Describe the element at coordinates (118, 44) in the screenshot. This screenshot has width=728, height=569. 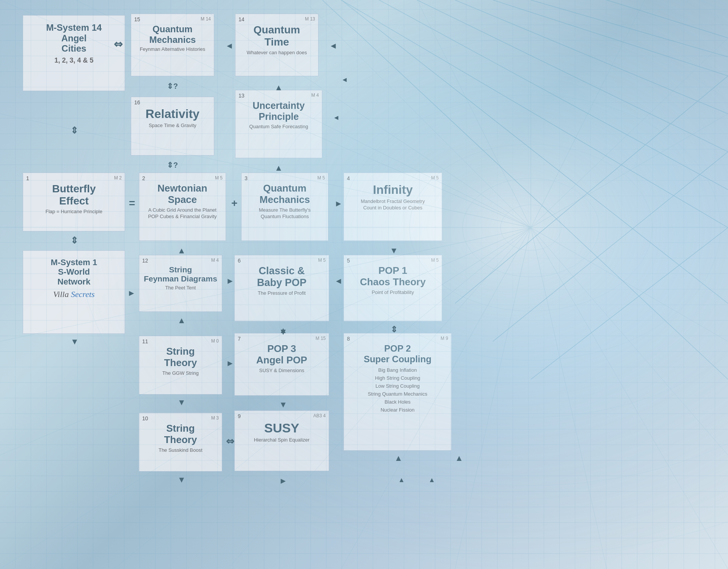
I see `sym-double-h-1: ⇔` at that location.